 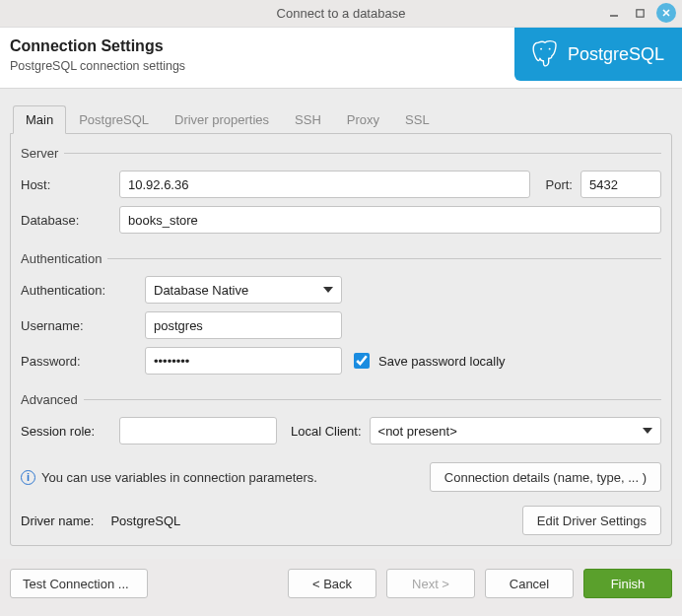 I want to click on edit-driver-settings-label: Edit Driver Settings, so click(x=591, y=520).